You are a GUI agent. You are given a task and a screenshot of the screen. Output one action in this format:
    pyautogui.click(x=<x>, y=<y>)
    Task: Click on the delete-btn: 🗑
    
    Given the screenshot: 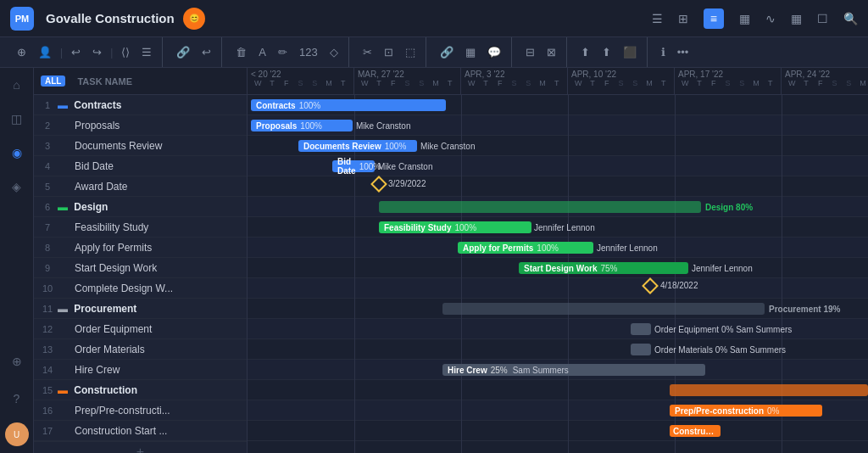 What is the action you would take?
    pyautogui.click(x=241, y=53)
    